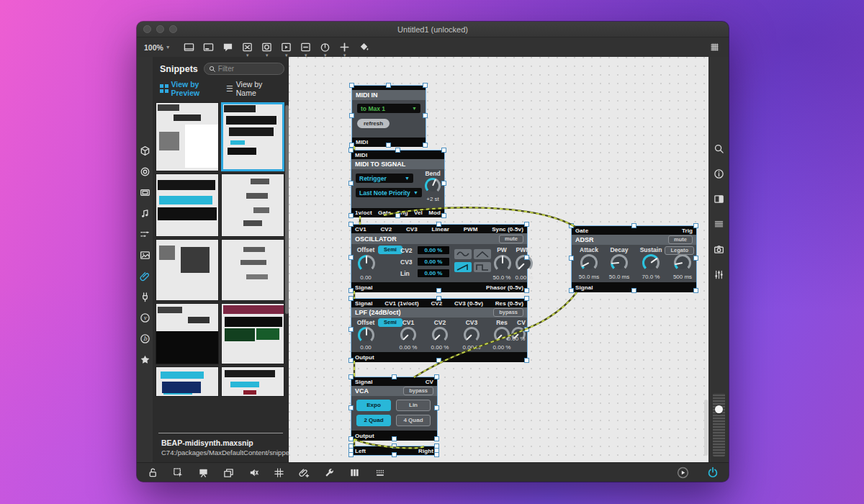 The width and height of the screenshot is (864, 504). I want to click on number-box-icon: ▼, so click(306, 48).